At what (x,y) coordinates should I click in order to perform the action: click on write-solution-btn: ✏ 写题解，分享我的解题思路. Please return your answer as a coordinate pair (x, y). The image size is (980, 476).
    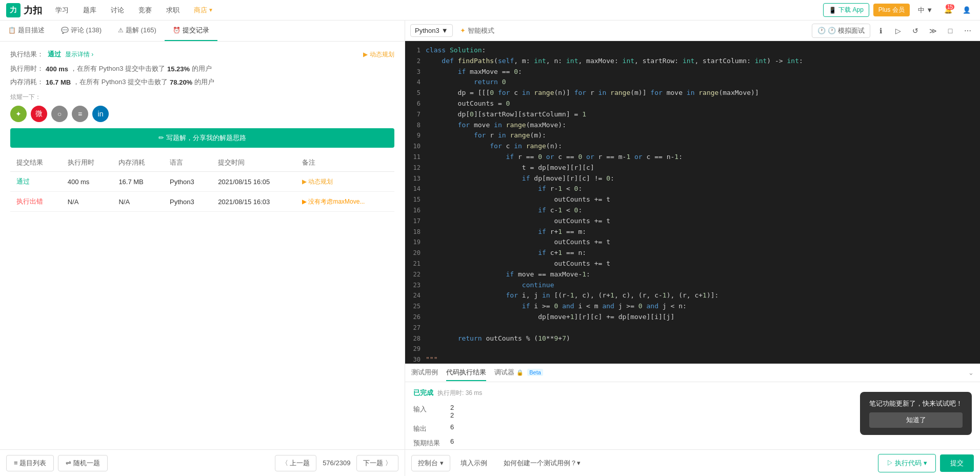
    Looking at the image, I should click on (202, 138).